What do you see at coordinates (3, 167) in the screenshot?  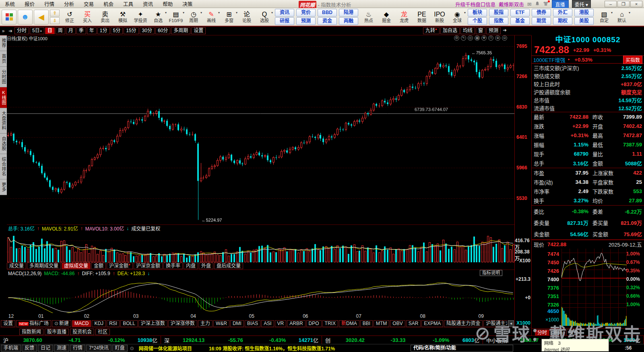 I see `sidebar-item: 综合排名` at bounding box center [3, 167].